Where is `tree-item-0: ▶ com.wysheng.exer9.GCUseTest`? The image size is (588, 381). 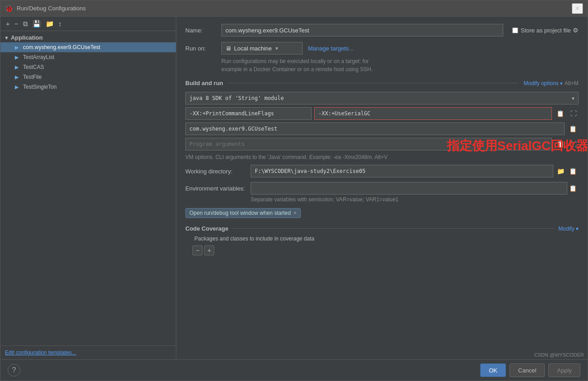
tree-item-0: ▶ com.wysheng.exer9.GCUseTest is located at coordinates (88, 47).